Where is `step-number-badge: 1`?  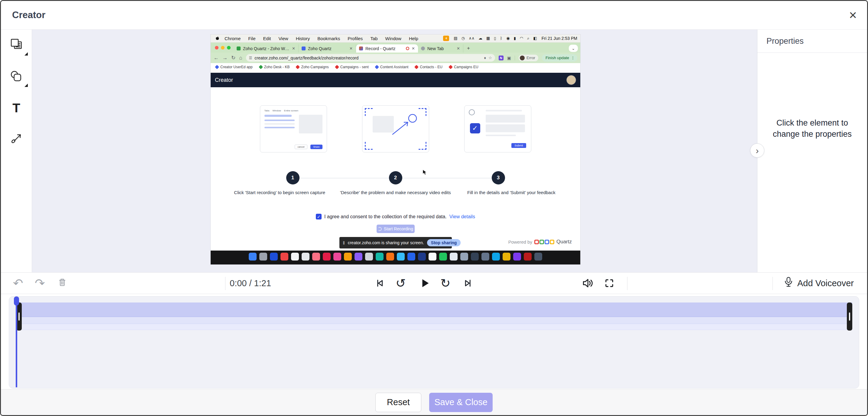
step-number-badge: 1 is located at coordinates (293, 178).